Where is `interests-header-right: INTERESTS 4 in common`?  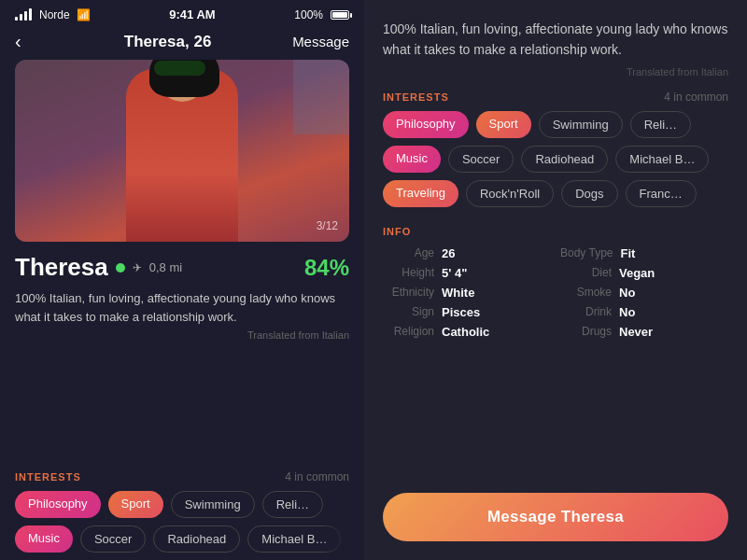 interests-header-right: INTERESTS 4 in common is located at coordinates (556, 97).